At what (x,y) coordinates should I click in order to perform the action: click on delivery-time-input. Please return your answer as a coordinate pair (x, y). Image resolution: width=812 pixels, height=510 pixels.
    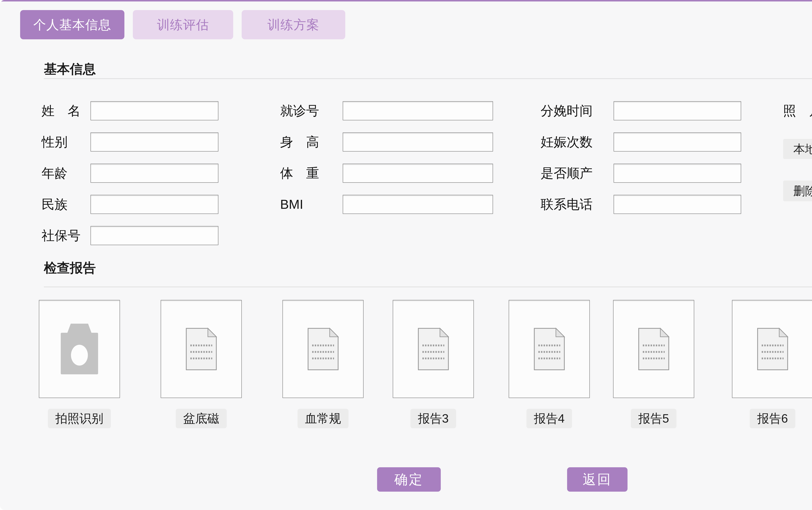
    Looking at the image, I should click on (678, 111).